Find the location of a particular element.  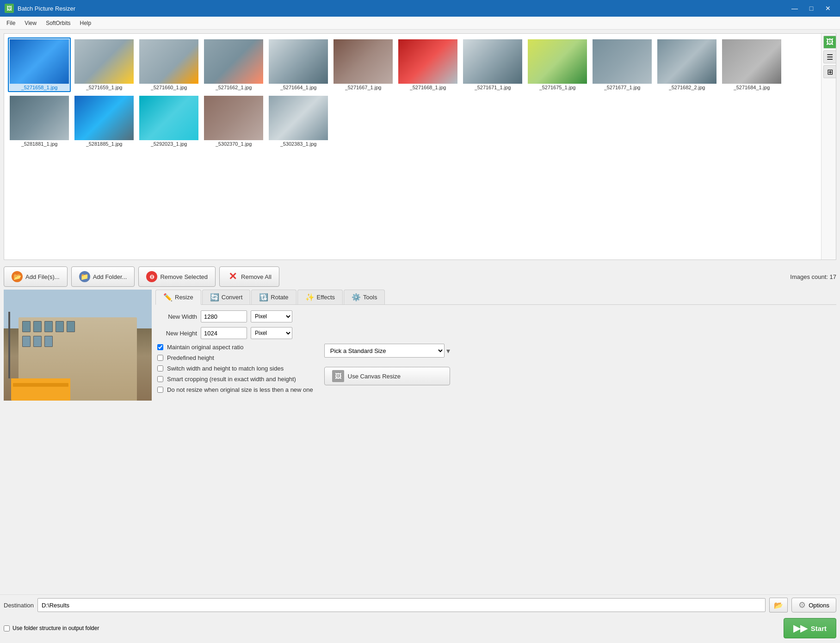

view-list-button: ☰ is located at coordinates (830, 57).